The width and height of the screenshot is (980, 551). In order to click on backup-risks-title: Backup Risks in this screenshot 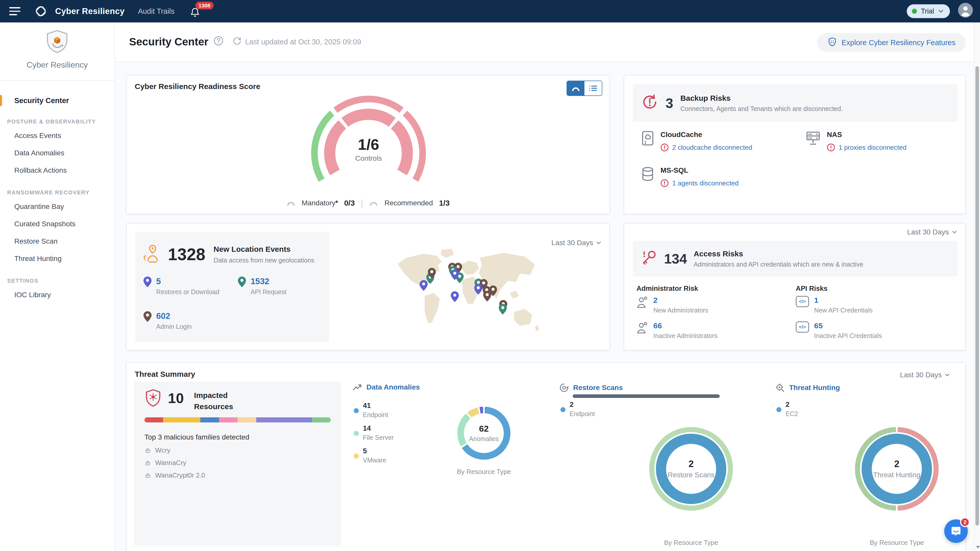, I will do `click(762, 98)`.